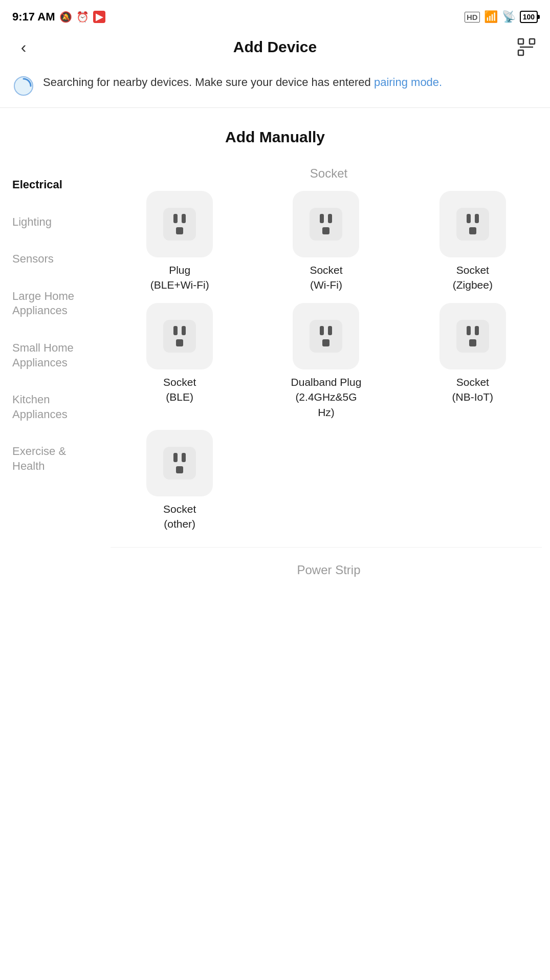 The width and height of the screenshot is (550, 980). What do you see at coordinates (180, 277) in the screenshot?
I see `plug-ble-wifi-label: Plug(BLE+Wi-Fi)` at bounding box center [180, 277].